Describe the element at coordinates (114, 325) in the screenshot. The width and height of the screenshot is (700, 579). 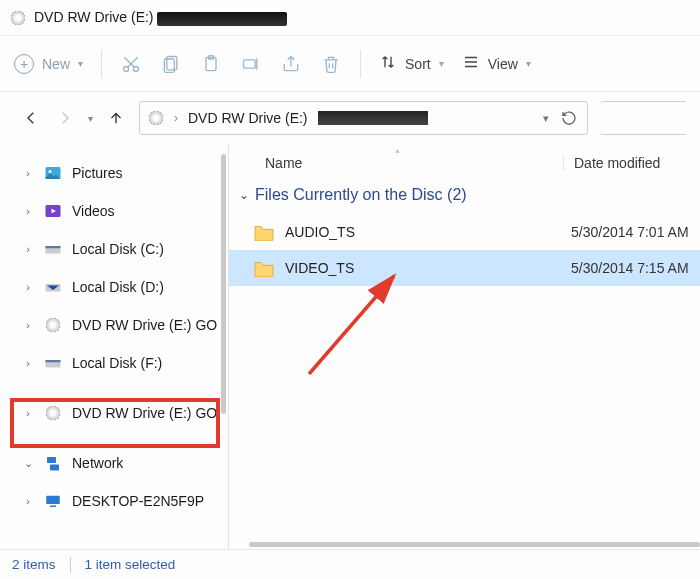
I see `tree-item-dvd-e: › DVD RW Drive (E:) GO` at that location.